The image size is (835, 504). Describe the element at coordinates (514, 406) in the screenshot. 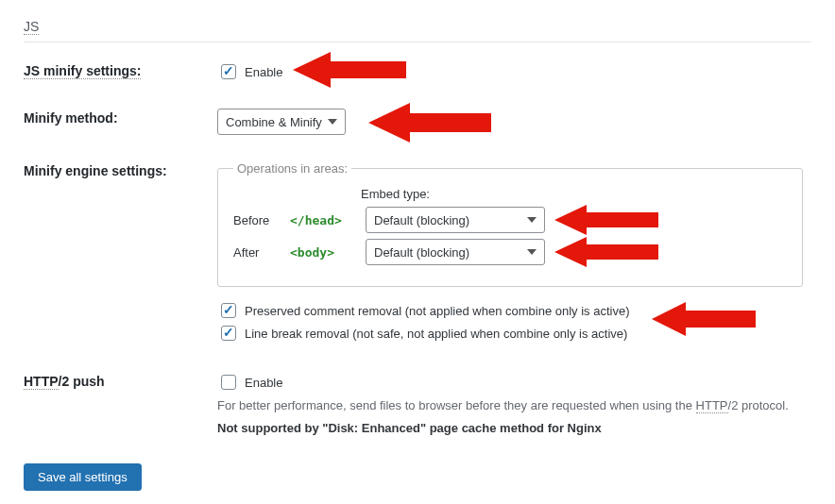

I see `http2-help: For better performance, send files to br…` at that location.